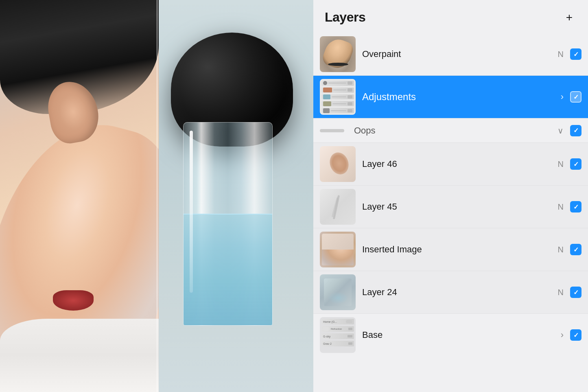  I want to click on layers-header: Layers +, so click(451, 16).